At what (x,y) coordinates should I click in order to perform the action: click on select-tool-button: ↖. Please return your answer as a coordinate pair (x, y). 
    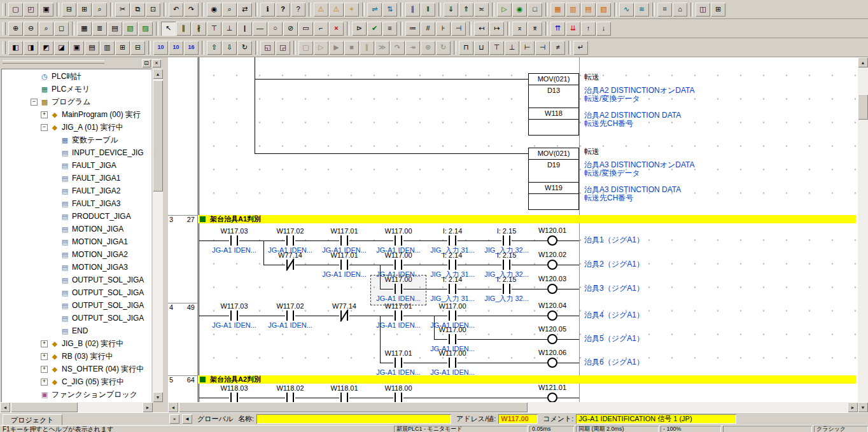
    Looking at the image, I should click on (168, 29).